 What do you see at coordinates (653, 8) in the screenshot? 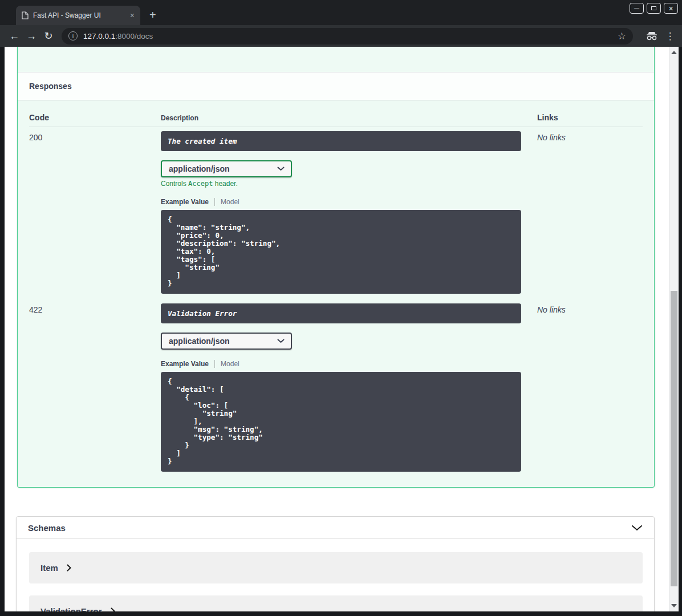
I see `maximize-button` at bounding box center [653, 8].